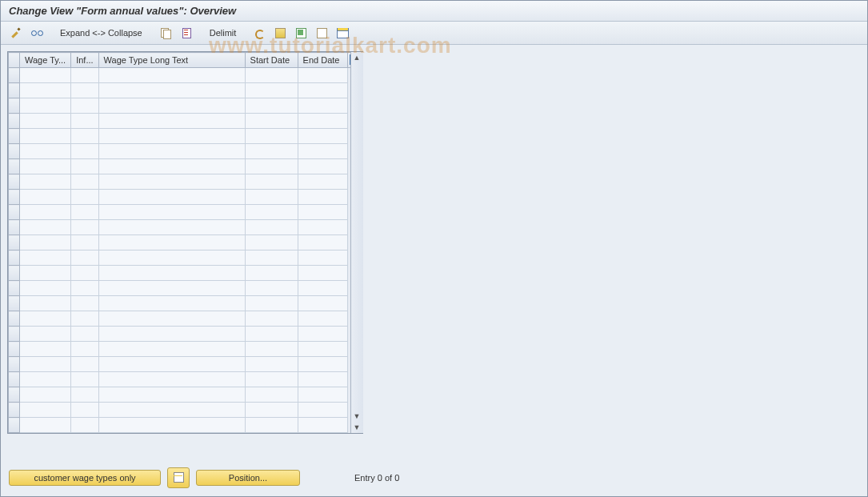  I want to click on copy-button, so click(166, 33).